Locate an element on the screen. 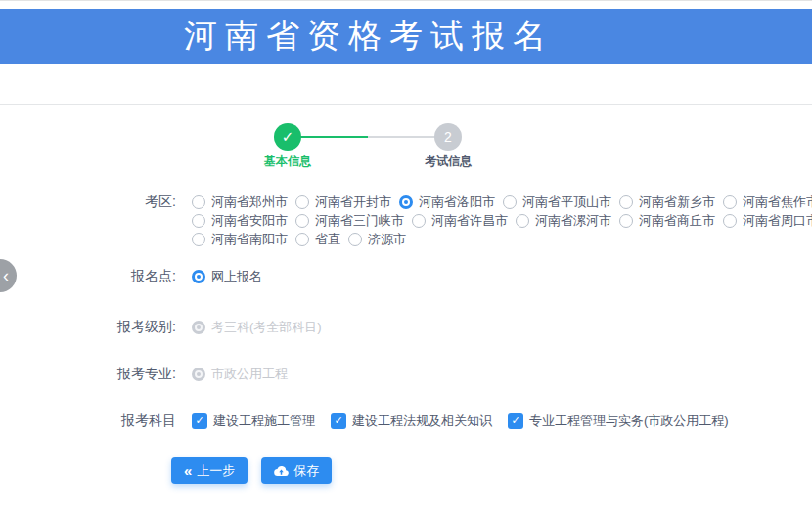 This screenshot has height=520, width=812. step-number: 2 is located at coordinates (448, 137).